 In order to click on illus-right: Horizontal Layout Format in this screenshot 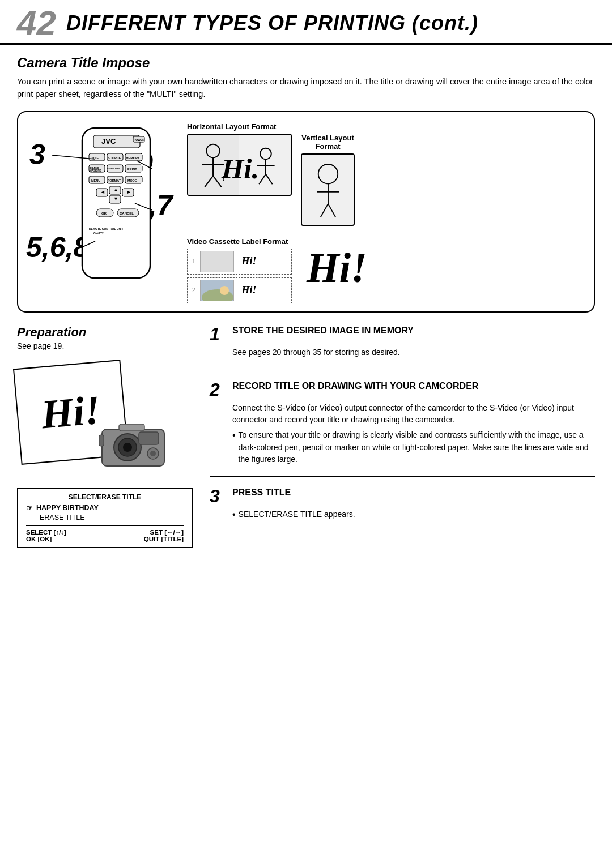, I will do `click(377, 213)`.